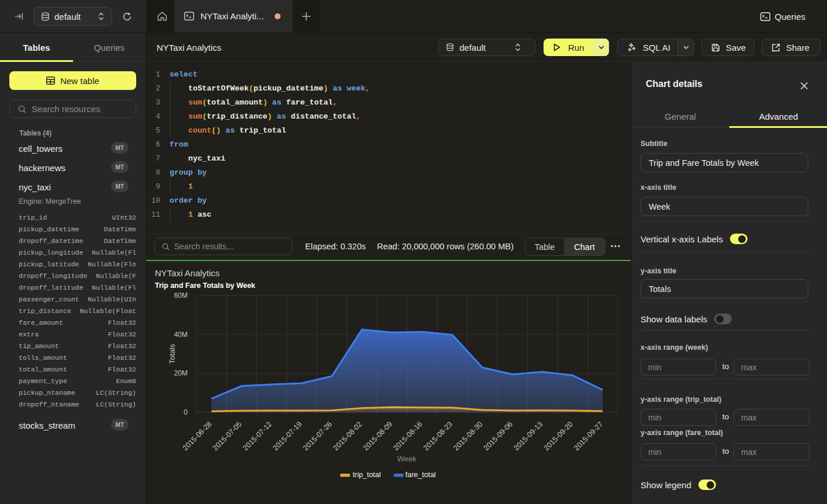 This screenshot has height=504, width=827. I want to click on svg-text: Trip and Fare Totals by Week, so click(205, 286).